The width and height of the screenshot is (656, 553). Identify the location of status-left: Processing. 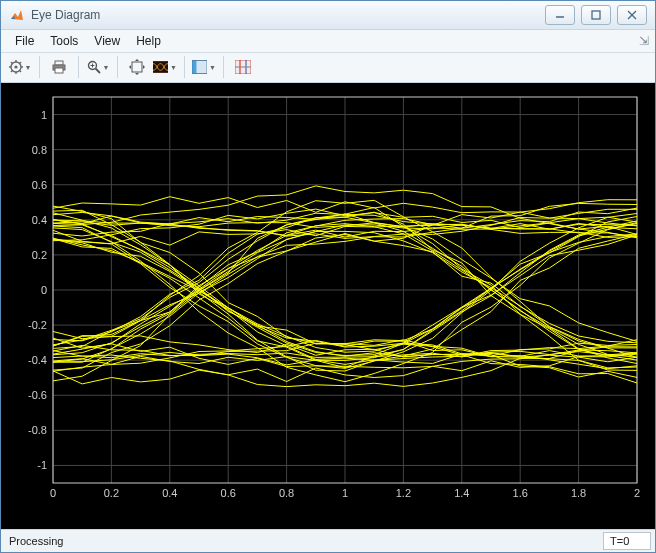
(300, 541).